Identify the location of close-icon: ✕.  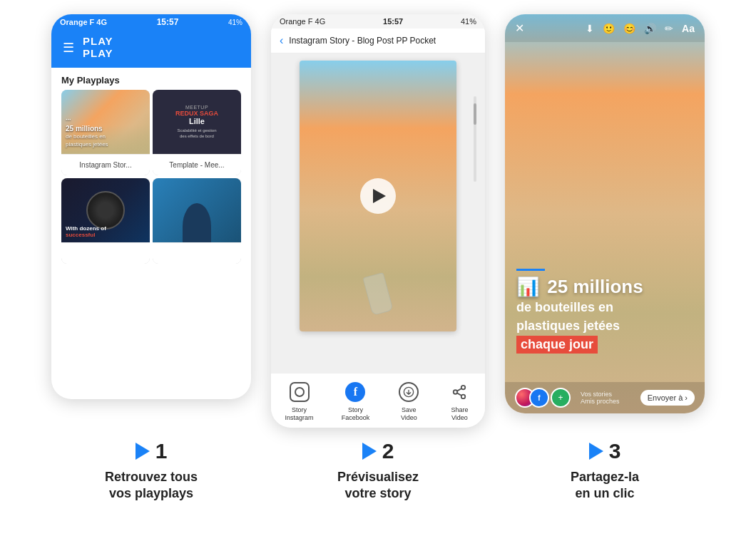
(519, 29).